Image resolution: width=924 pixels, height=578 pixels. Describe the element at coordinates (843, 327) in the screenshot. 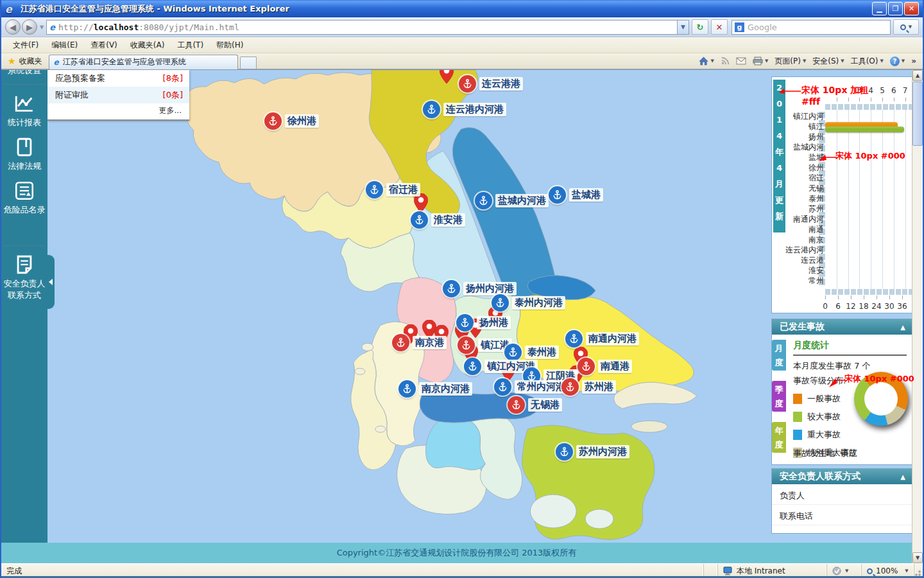

I see `accident-panel-header: 已发生事故 ▲` at that location.